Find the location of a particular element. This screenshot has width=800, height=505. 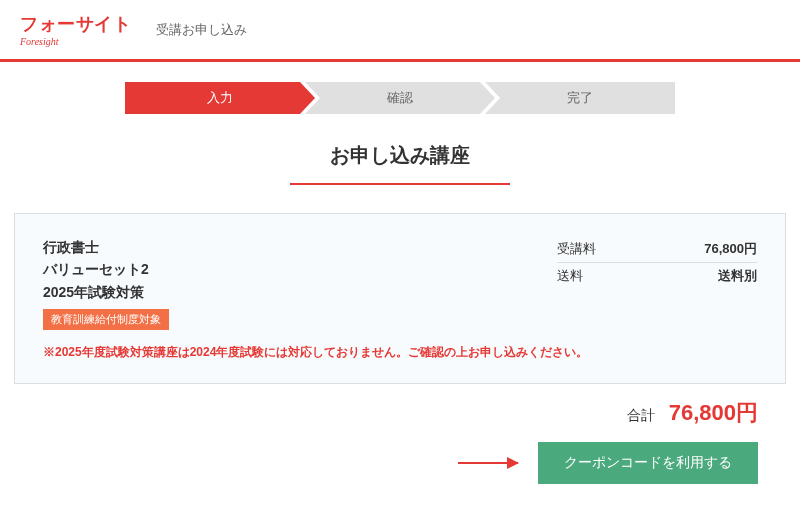

step-bar: 入力 確認 完了 is located at coordinates (400, 98).